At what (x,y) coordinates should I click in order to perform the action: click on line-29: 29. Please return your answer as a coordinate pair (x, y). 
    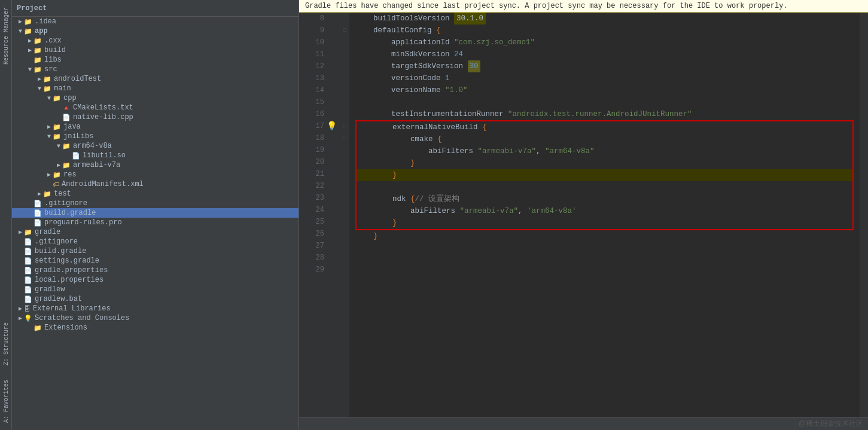
    Looking at the image, I should click on (319, 270).